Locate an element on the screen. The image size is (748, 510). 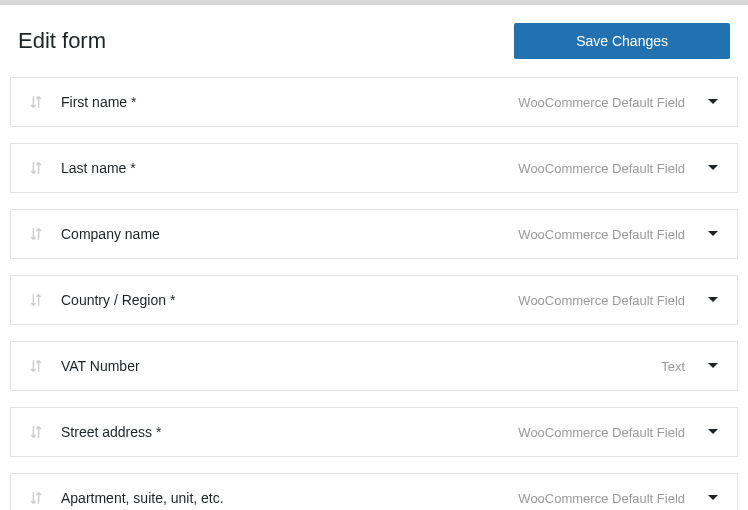
field-row-company-name: Company name WooCommerce Default Field is located at coordinates (374, 234).